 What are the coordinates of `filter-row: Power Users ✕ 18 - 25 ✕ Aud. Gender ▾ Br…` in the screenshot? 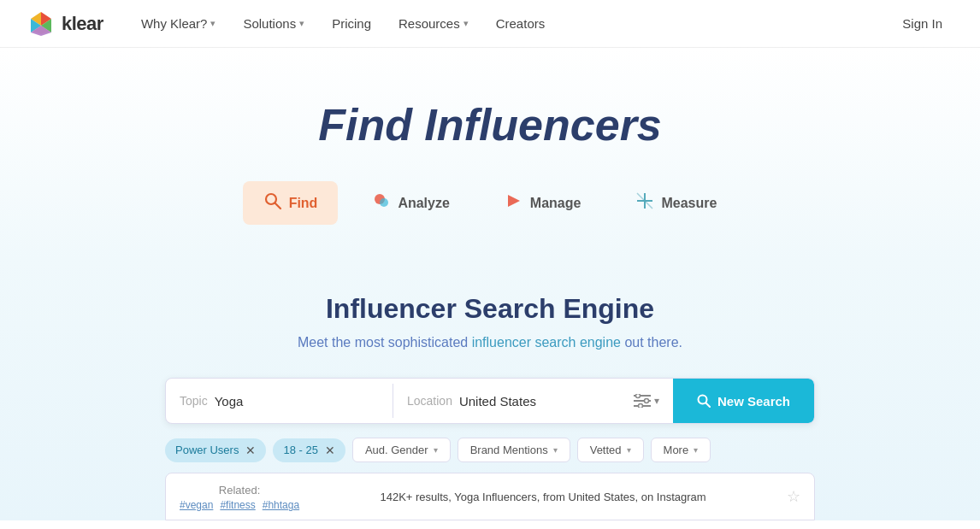 It's located at (490, 450).